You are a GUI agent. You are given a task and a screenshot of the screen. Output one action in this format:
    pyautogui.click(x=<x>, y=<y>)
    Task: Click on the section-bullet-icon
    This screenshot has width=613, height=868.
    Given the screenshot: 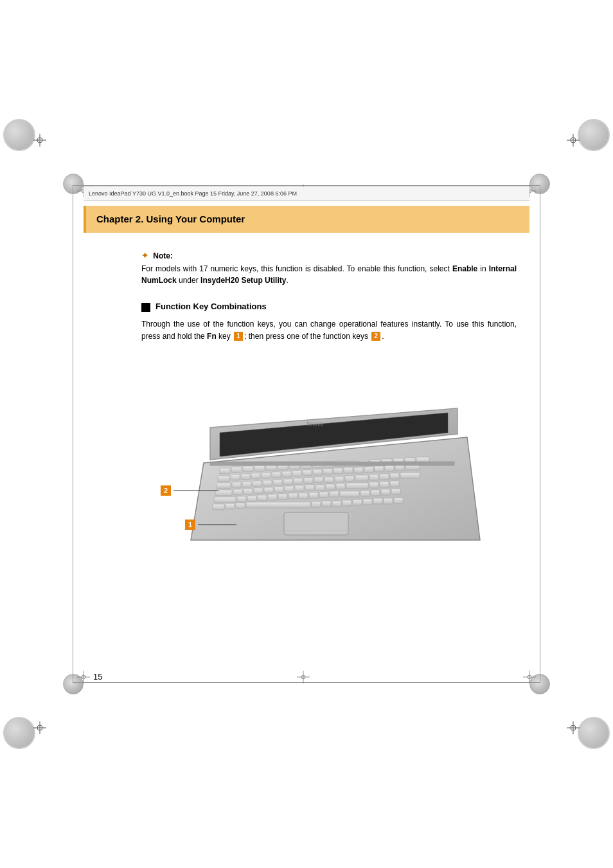 What is the action you would take?
    pyautogui.click(x=146, y=307)
    